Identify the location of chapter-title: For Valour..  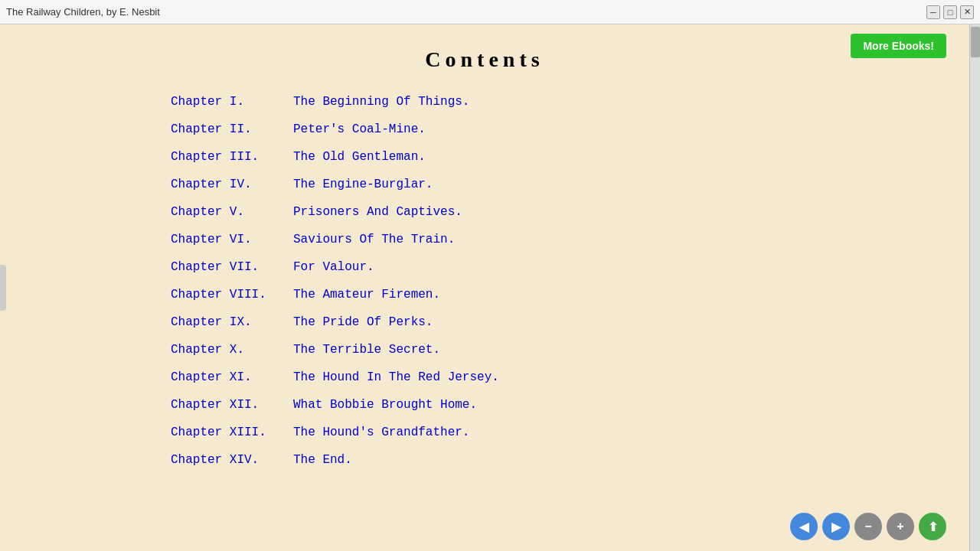
(334, 267).